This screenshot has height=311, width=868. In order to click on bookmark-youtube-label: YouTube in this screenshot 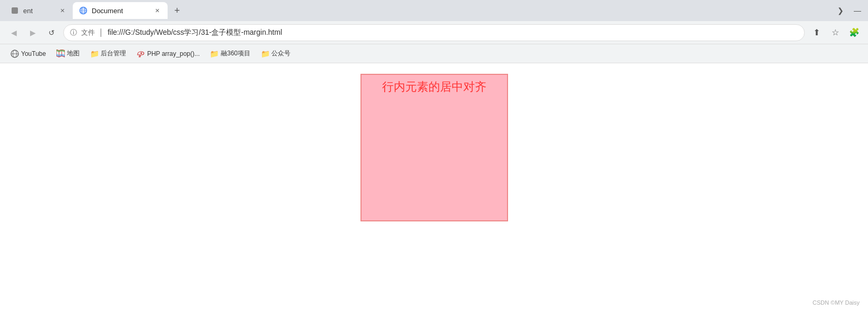, I will do `click(34, 54)`.